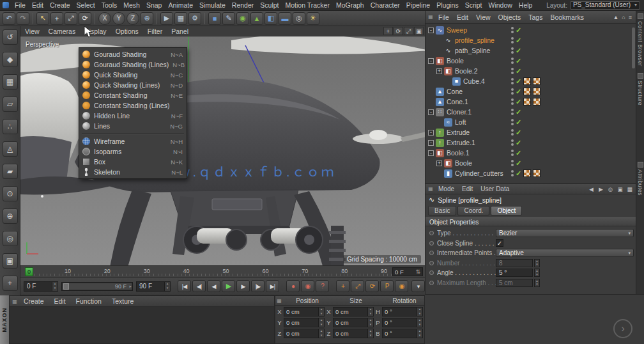 The width and height of the screenshot is (644, 344). What do you see at coordinates (10, 216) in the screenshot?
I see `axis-mode-icon: ⊕` at bounding box center [10, 216].